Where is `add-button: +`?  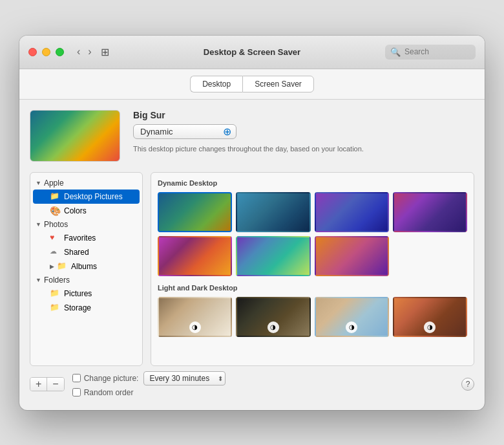 add-button: + is located at coordinates (39, 384).